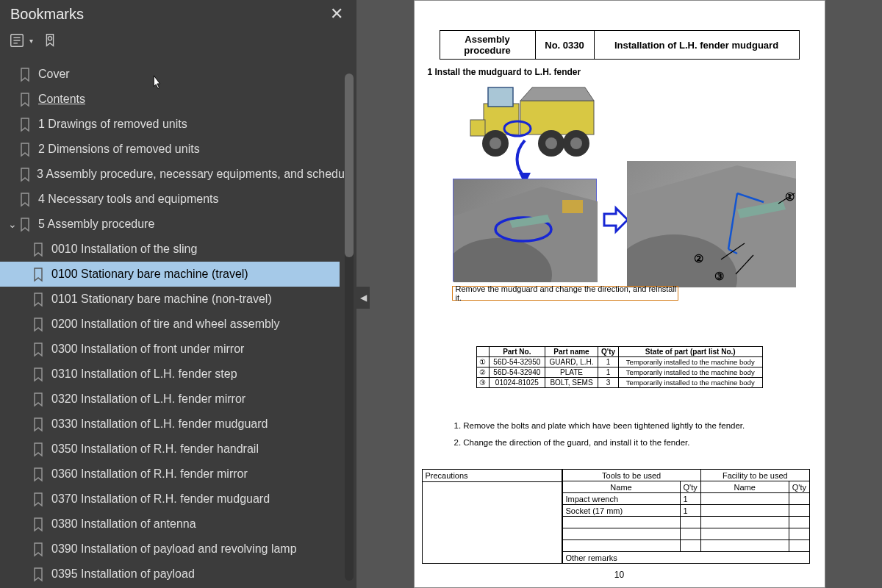 Image resolution: width=882 pixels, height=588 pixels. What do you see at coordinates (686, 499) in the screenshot?
I see `table-row: Impact wrench1` at bounding box center [686, 499].